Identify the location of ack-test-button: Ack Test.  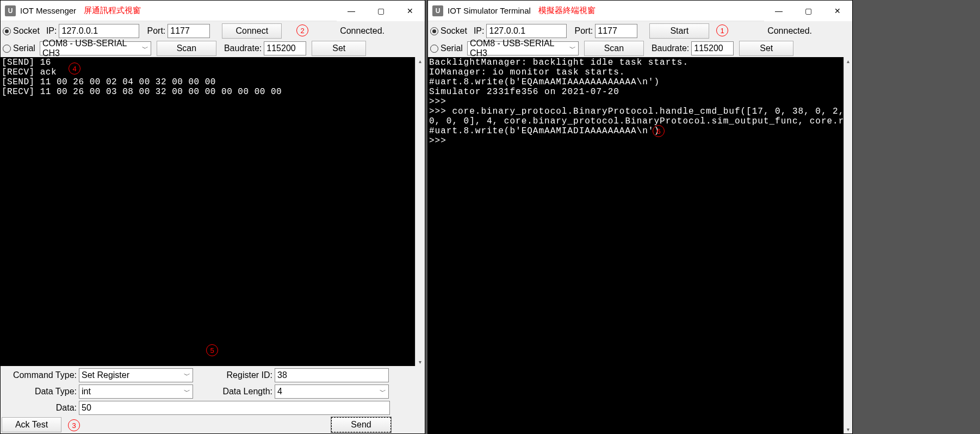
(32, 425).